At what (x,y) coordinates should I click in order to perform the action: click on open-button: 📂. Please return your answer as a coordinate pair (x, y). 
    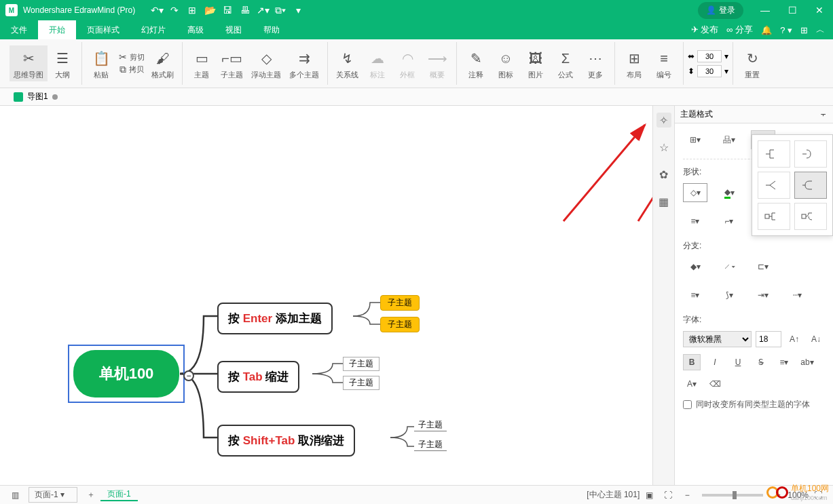
    Looking at the image, I should click on (210, 10).